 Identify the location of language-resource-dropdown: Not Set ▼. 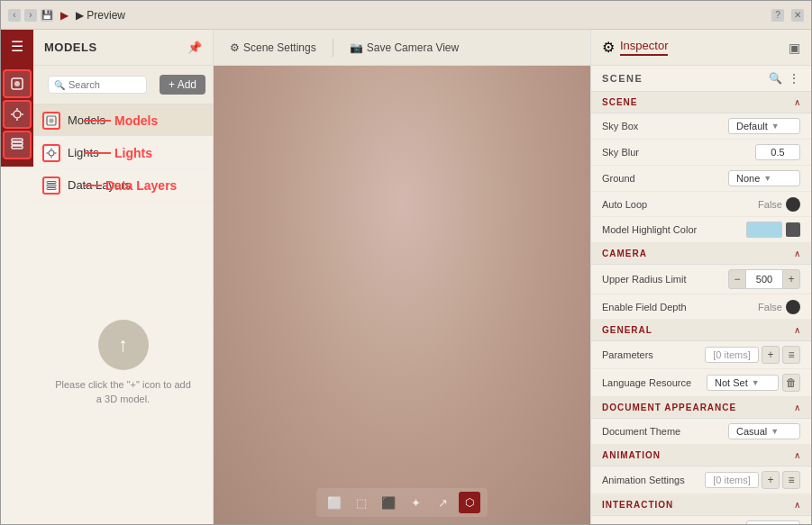
(743, 383).